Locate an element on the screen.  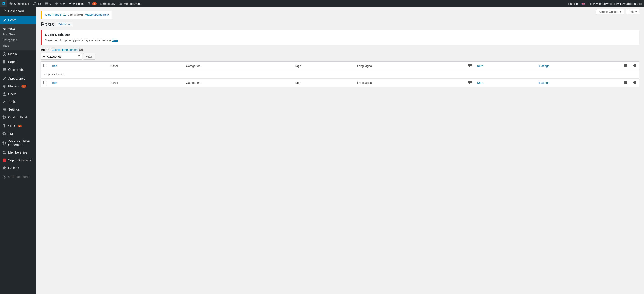
col-languages: Languages is located at coordinates (410, 66).